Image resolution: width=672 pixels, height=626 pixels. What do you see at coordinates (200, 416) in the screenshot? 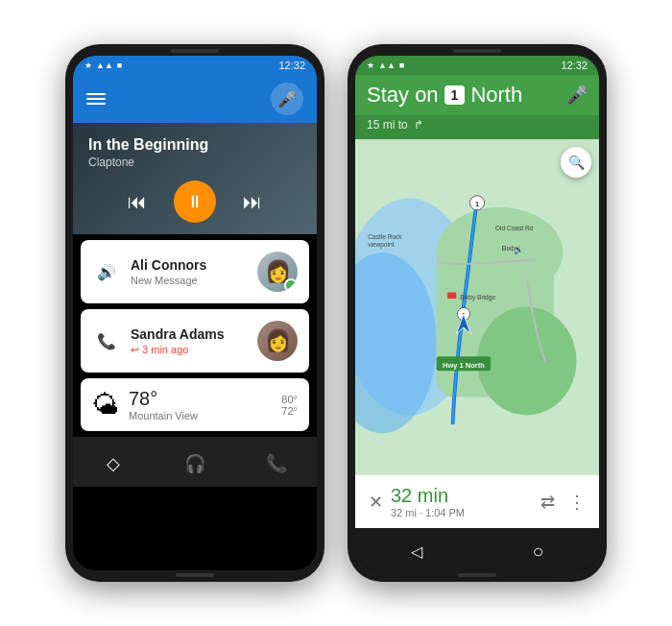
I see `weather-location: Mountain View` at bounding box center [200, 416].